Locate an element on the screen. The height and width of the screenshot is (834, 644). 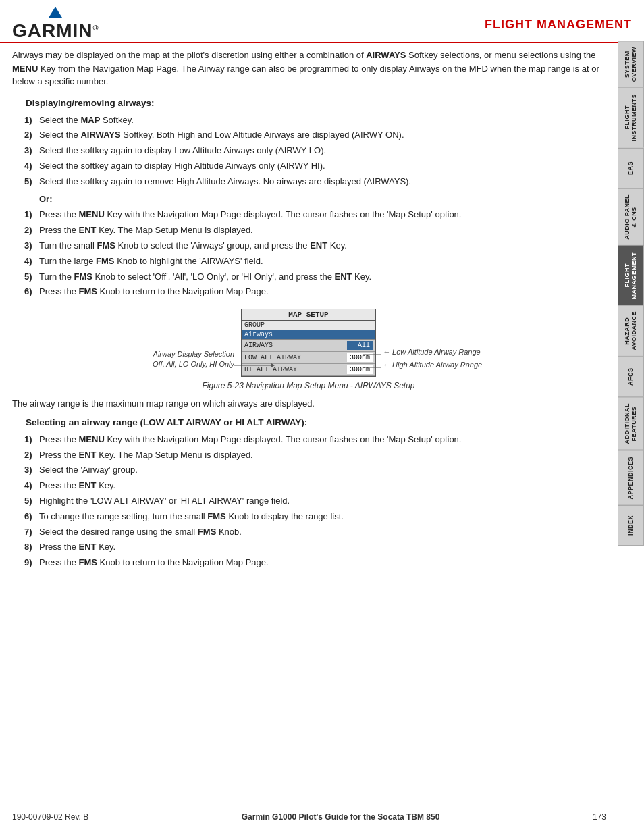
section1b-list: 1) Press the MENU Key with the Navigatio… is located at coordinates (322, 254).